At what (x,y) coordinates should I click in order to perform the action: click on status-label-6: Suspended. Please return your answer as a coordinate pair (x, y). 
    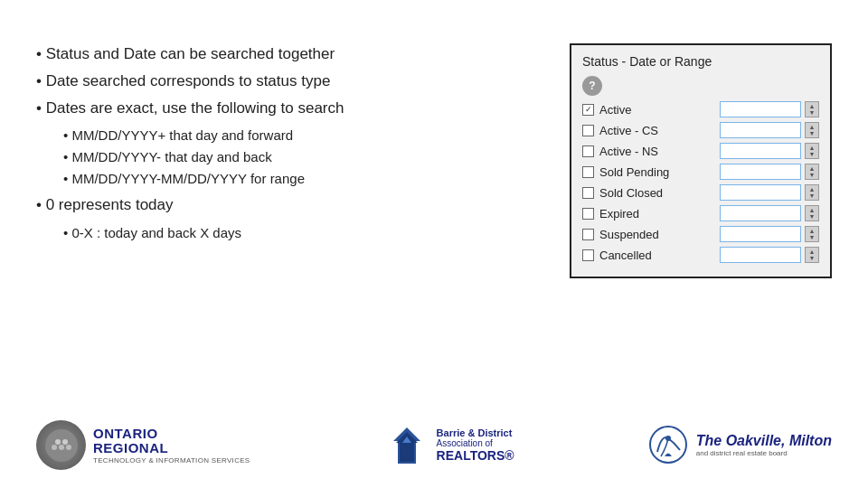
    Looking at the image, I should click on (660, 235).